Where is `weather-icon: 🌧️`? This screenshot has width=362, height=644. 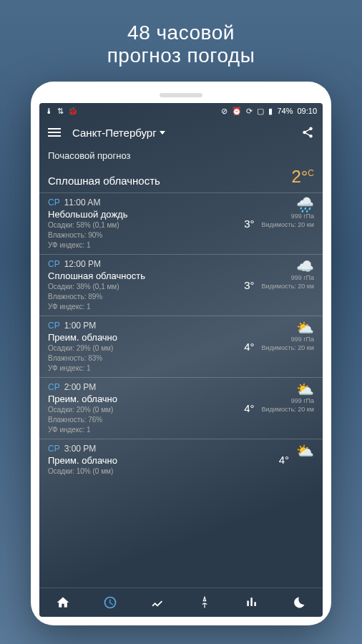 weather-icon: 🌧️ is located at coordinates (305, 205).